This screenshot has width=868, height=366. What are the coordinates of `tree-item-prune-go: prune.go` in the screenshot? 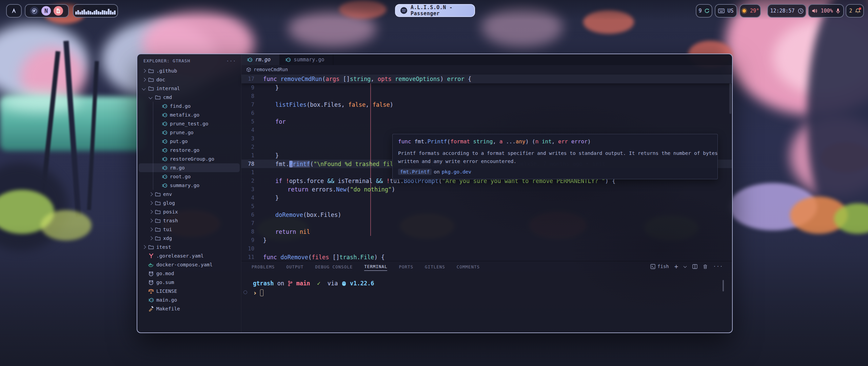 It's located at (189, 133).